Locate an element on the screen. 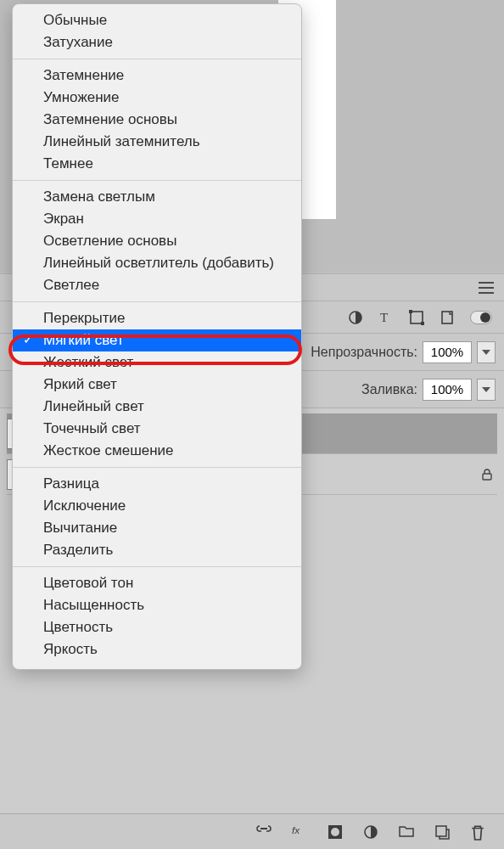 The height and width of the screenshot is (849, 504). lock-icon is located at coordinates (489, 475).